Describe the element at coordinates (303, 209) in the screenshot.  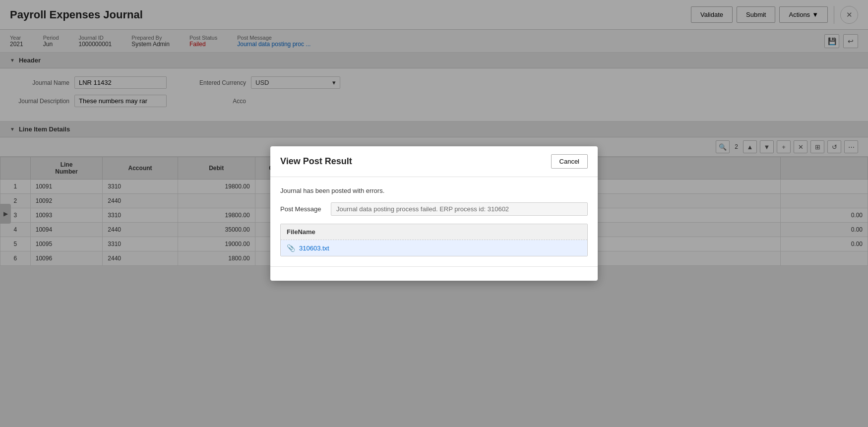
I see `post-message-label: Post Message` at that location.